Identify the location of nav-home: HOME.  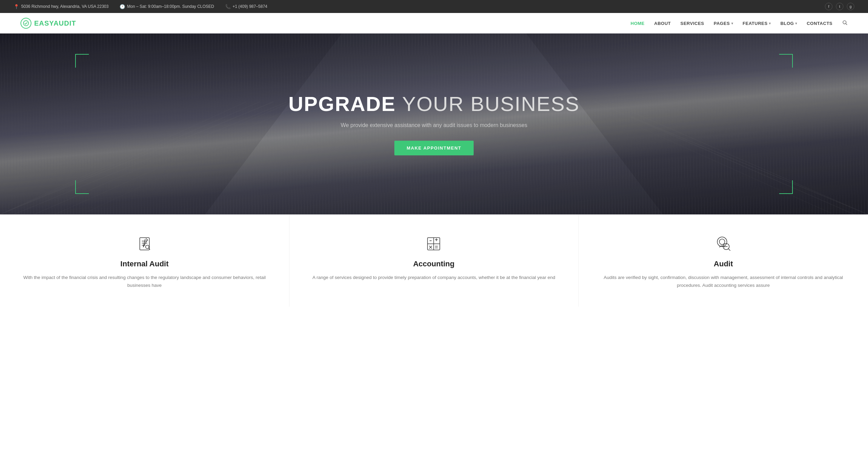
(638, 23).